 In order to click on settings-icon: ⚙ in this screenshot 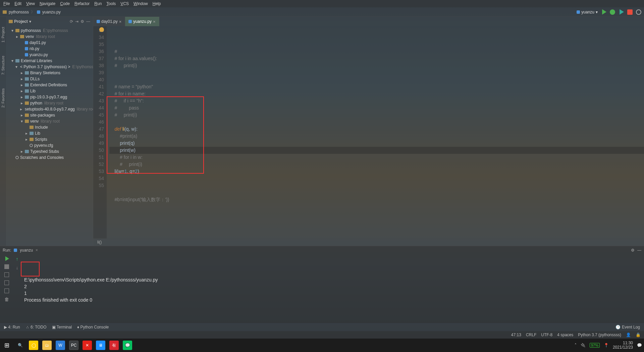, I will do `click(83, 21)`.